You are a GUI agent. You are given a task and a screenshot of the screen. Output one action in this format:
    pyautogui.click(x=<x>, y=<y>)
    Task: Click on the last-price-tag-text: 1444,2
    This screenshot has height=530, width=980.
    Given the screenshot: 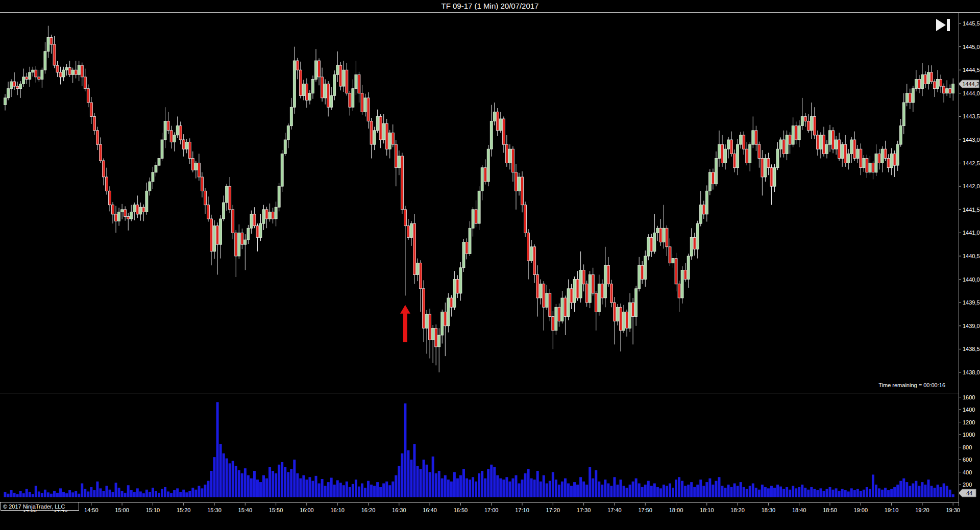 What is the action you would take?
    pyautogui.click(x=971, y=84)
    